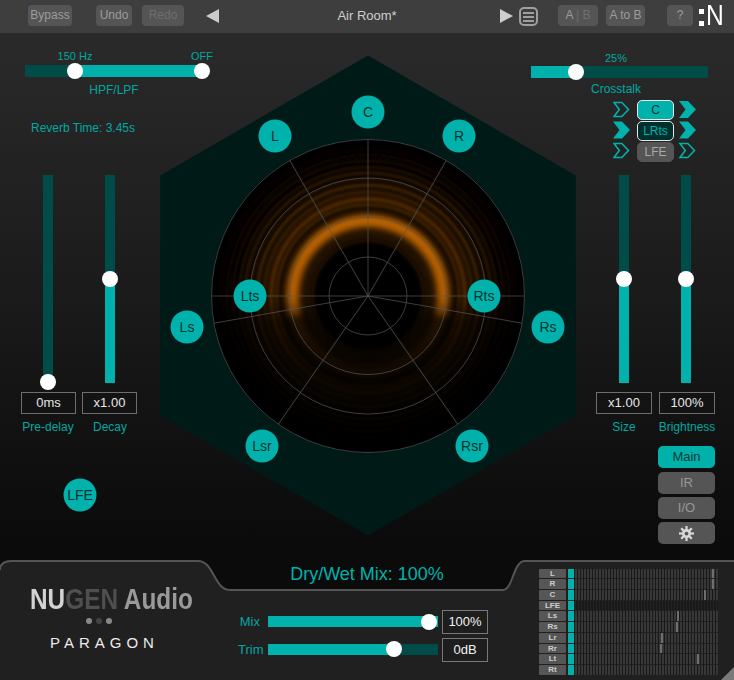  Describe the element at coordinates (552, 659) in the screenshot. I see `meter-channel-label: Lt` at that location.